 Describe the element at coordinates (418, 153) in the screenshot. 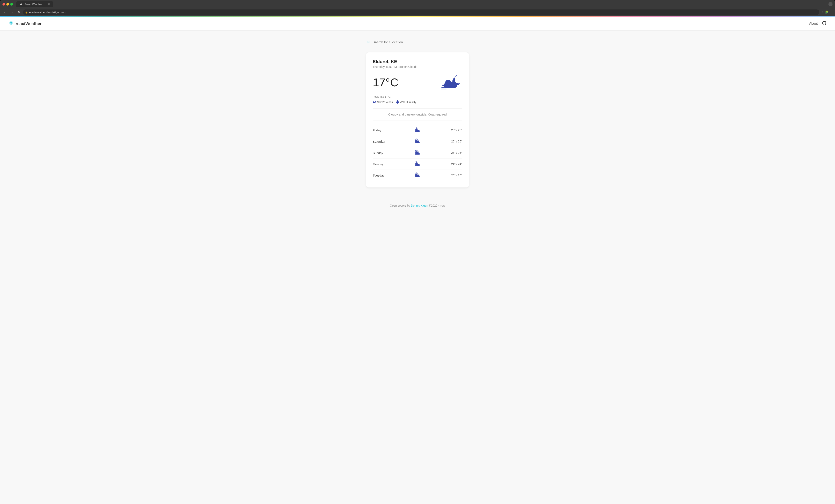

I see `forecast-row: Sunday 25° / 25°` at that location.